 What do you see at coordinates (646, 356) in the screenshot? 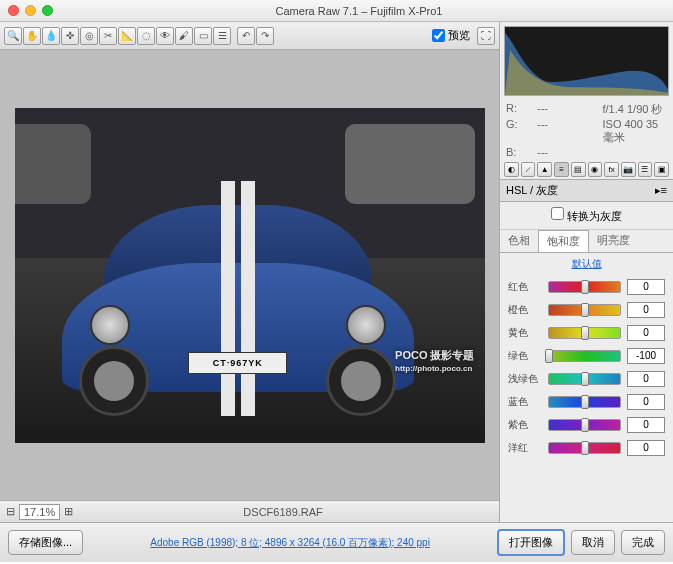
I see `slider-value: -100` at bounding box center [646, 356].